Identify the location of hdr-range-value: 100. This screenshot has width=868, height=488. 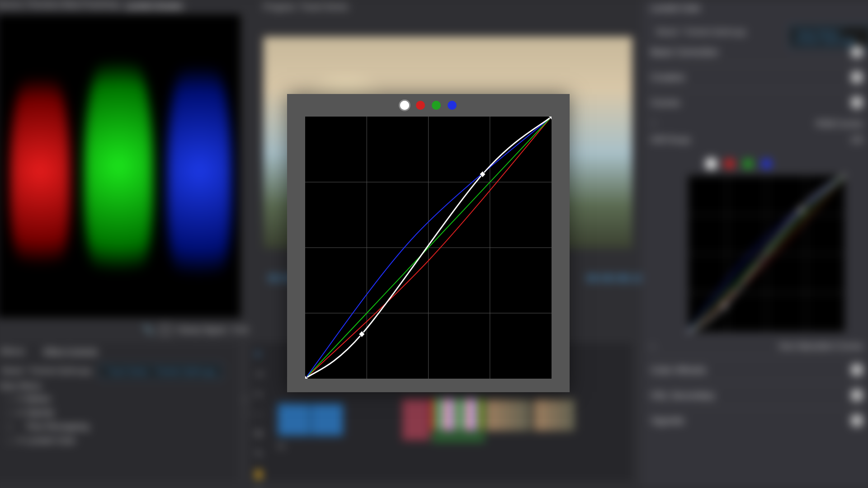
(856, 140).